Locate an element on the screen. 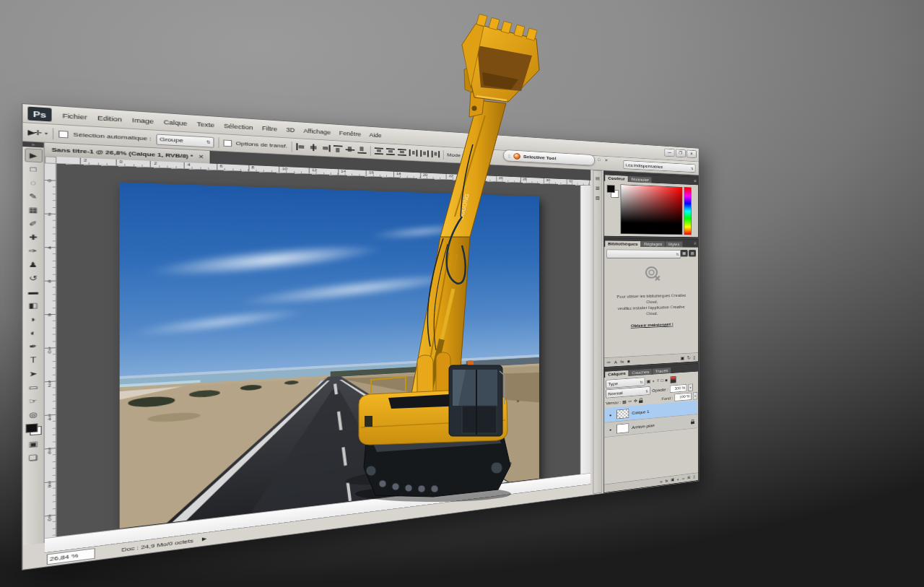 The width and height of the screenshot is (924, 587). auto-select-checkbox is located at coordinates (64, 134).